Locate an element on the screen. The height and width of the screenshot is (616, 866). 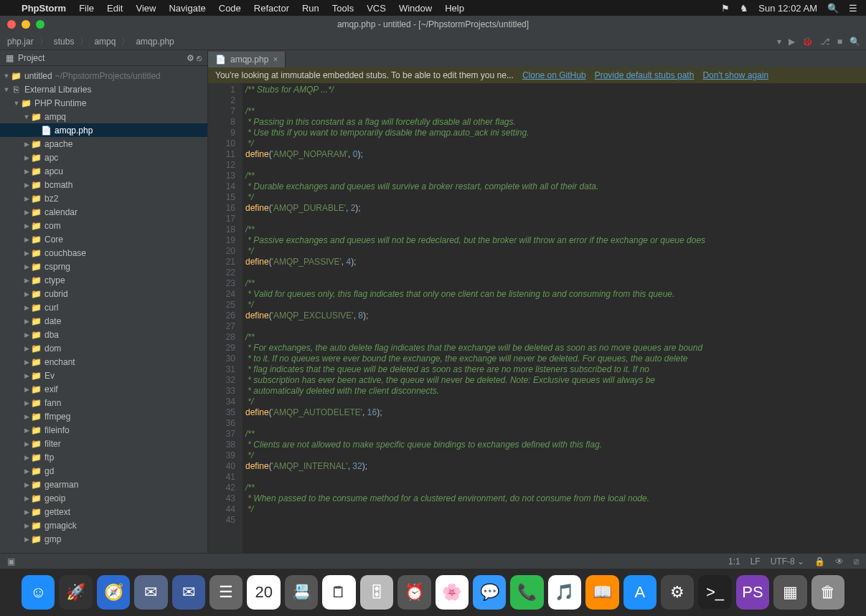
run-icon: ▶ is located at coordinates (792, 42).